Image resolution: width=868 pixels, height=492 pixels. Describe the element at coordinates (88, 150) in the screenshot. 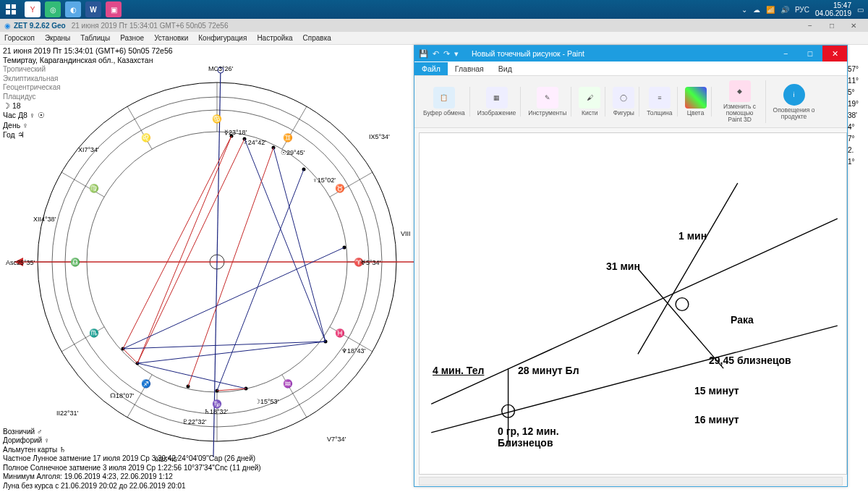

I see `svg-text: XI7°34'` at that location.